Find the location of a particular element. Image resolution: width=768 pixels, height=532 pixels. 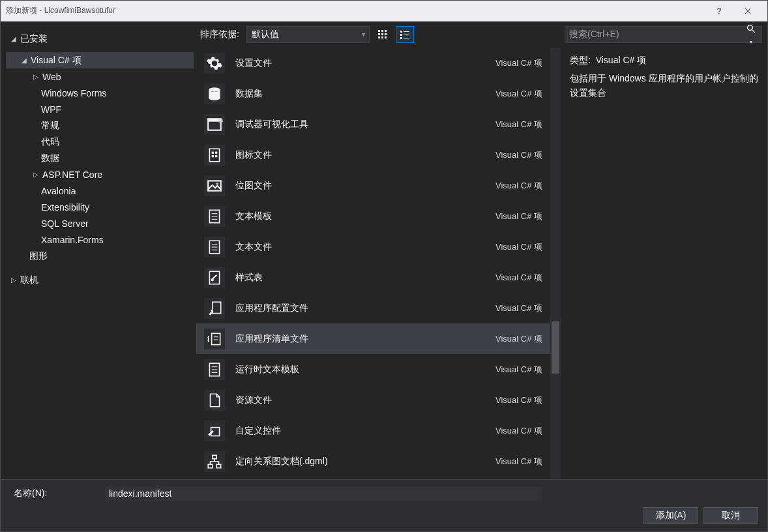

view-grid-button is located at coordinates (383, 35).